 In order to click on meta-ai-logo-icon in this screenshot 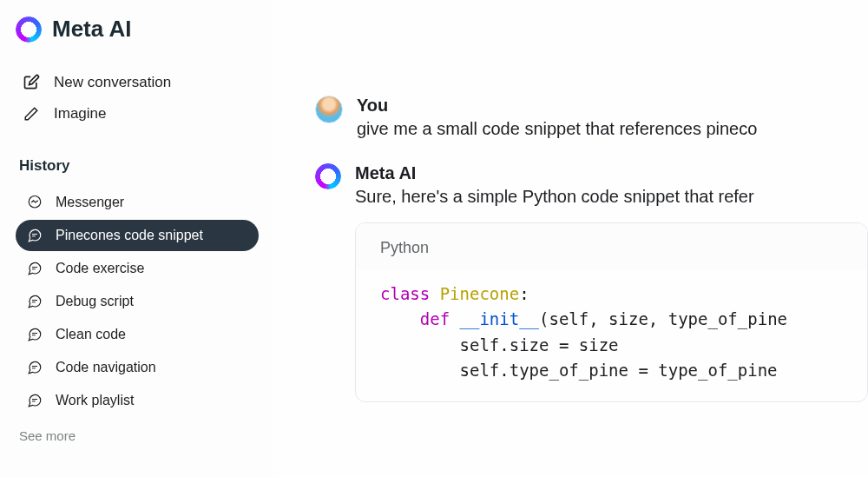, I will do `click(29, 30)`.